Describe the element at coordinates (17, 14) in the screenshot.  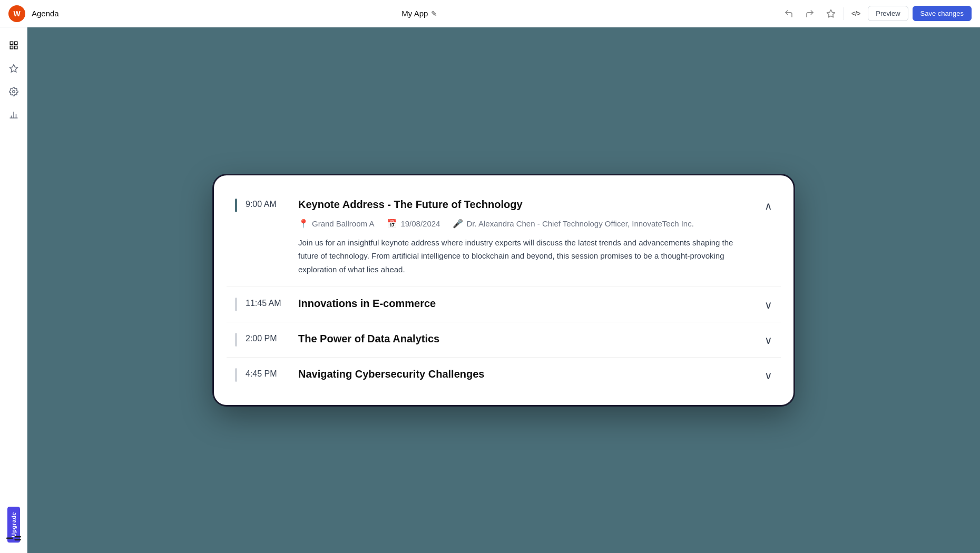
I see `app-logo: W` at that location.